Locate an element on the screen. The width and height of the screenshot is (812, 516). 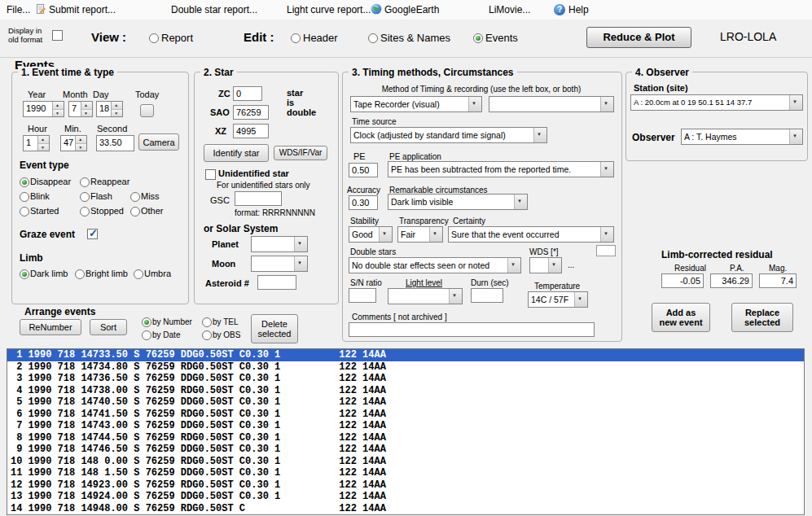
radio-started-label: Started is located at coordinates (44, 211).